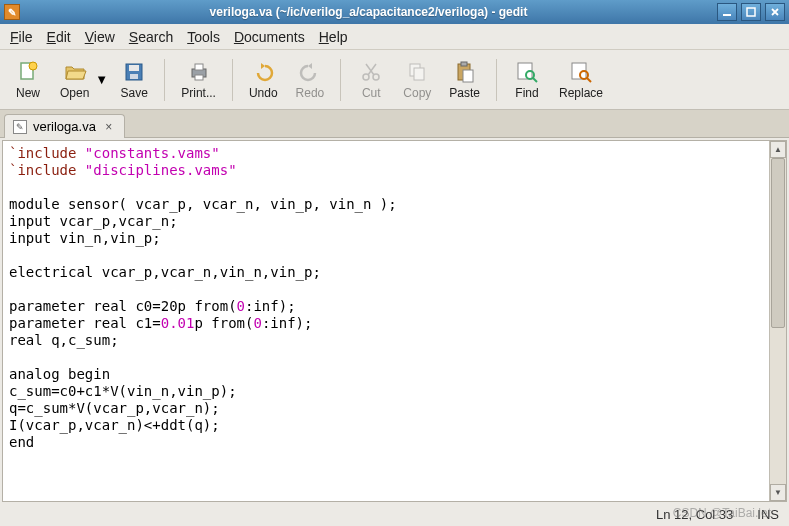  Describe the element at coordinates (28, 72) in the screenshot. I see `new-icon` at that location.